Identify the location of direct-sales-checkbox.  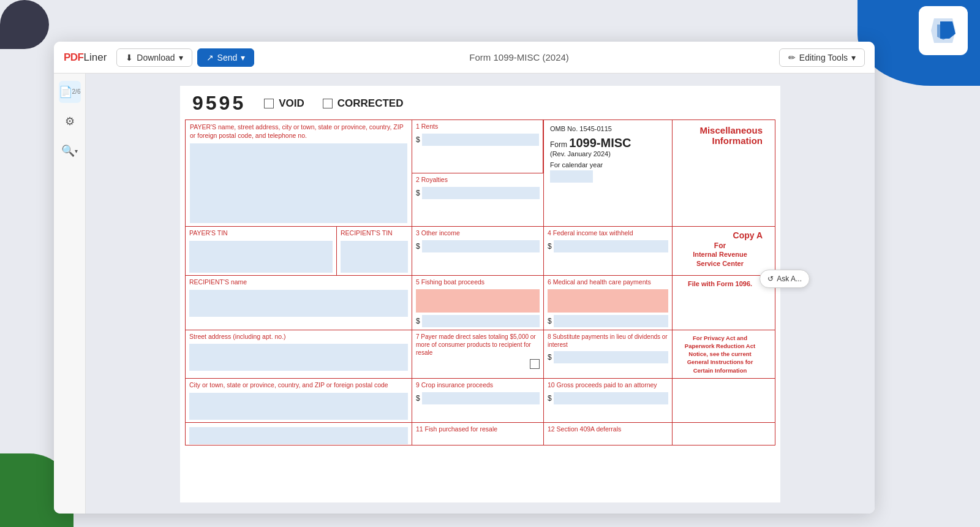
(535, 364).